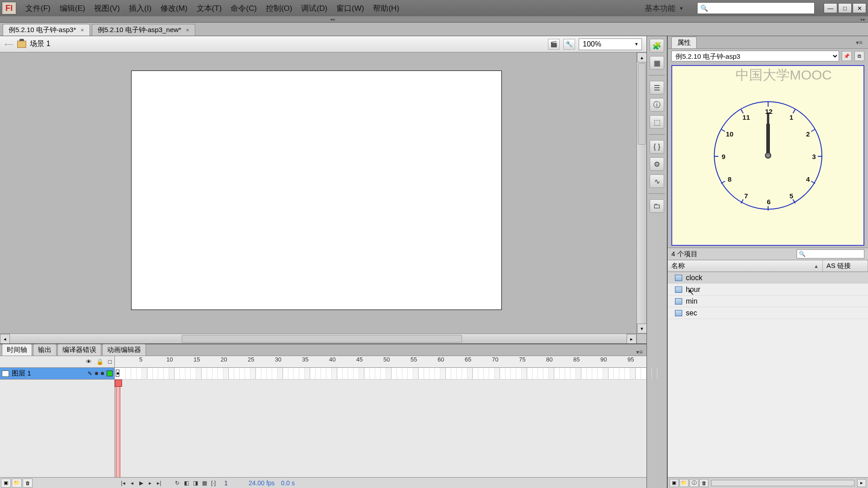 Image resolution: width=868 pixels, height=488 pixels. Describe the element at coordinates (674, 483) in the screenshot. I see `new-symbol-button: ▣` at that location.